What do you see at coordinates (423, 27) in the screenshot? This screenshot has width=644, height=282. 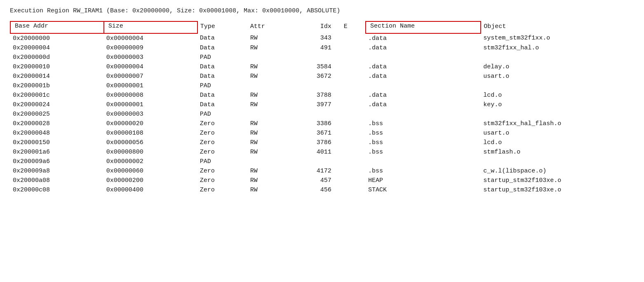 I see `col-header-section-name: Section Name` at bounding box center [423, 27].